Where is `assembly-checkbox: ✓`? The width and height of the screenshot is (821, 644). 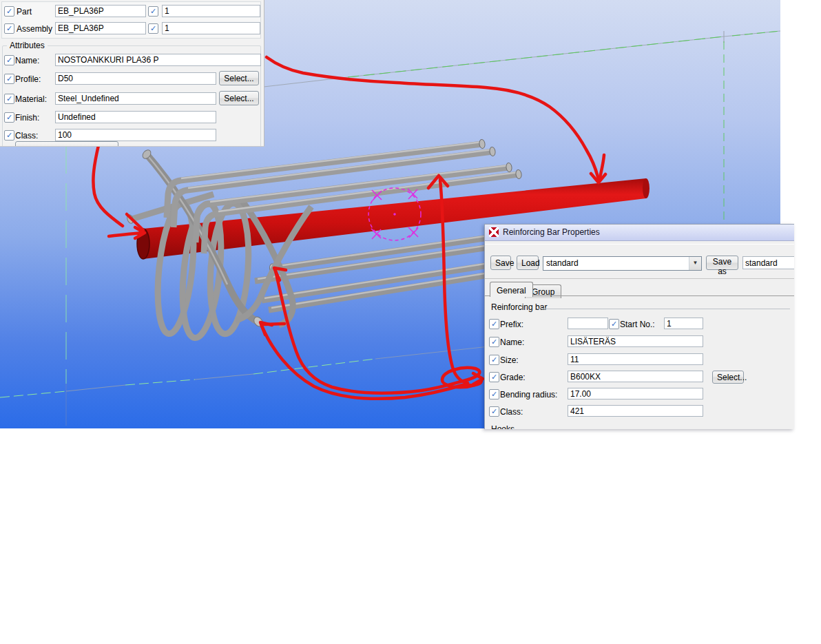
assembly-checkbox: ✓ is located at coordinates (10, 29).